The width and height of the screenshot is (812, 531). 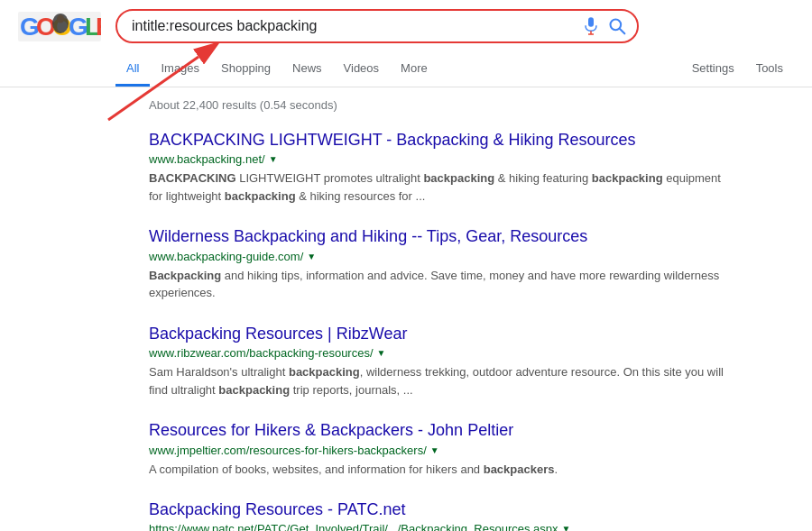 I want to click on result-link: Wilderness Backpacking and Hiking -- Tip…, so click(x=368, y=236).